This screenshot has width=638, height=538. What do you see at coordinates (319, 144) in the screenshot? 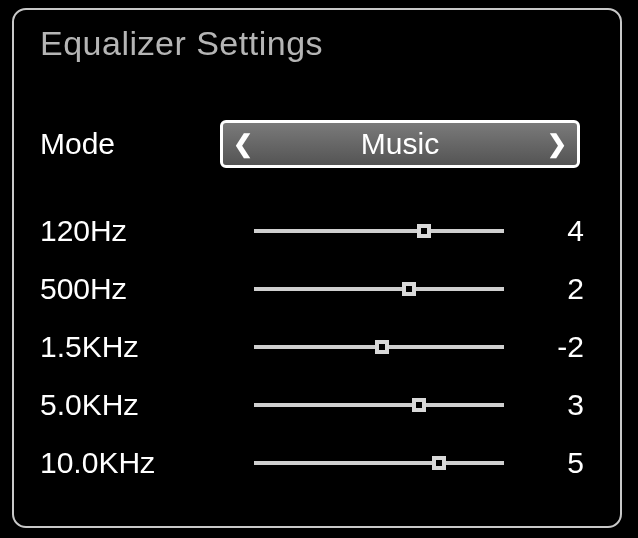
I see `mode-row: Mode ❮ Music ❯` at bounding box center [319, 144].